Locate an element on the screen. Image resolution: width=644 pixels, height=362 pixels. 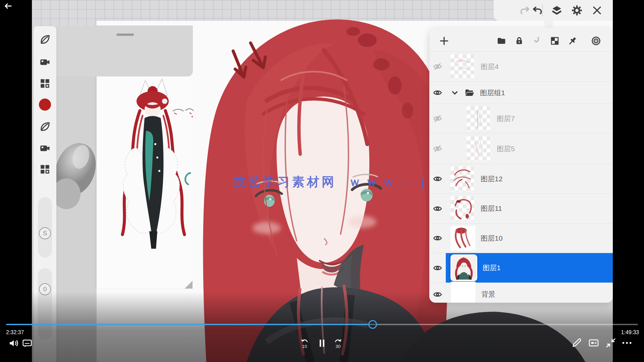
skip-back-button: 10 is located at coordinates (305, 343).